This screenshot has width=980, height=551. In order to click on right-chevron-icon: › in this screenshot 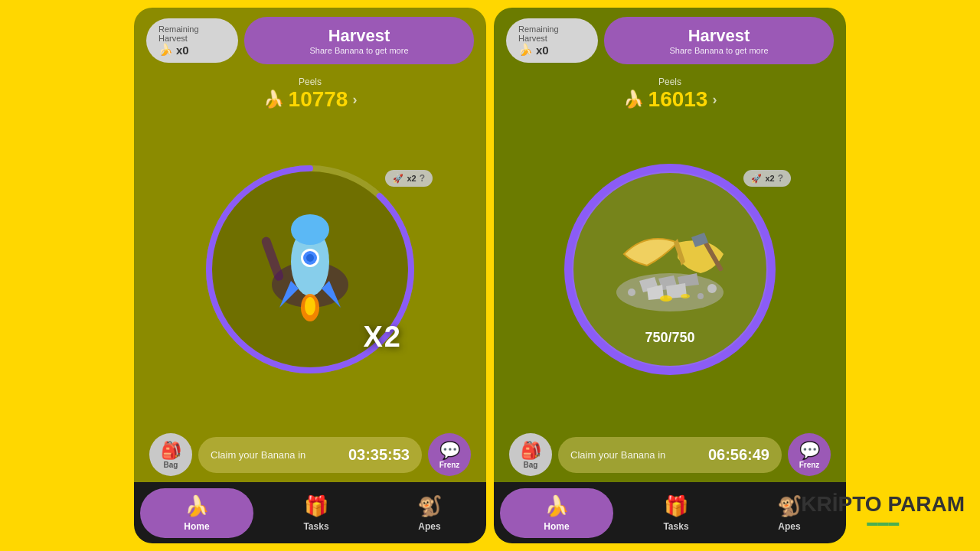, I will do `click(714, 99)`.